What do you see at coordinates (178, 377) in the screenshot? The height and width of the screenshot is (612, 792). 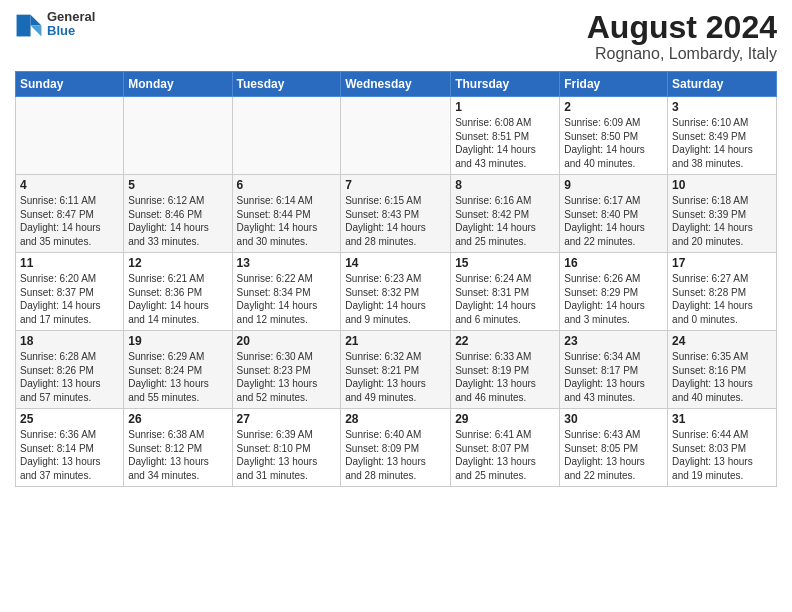 I see `day-info: Sunrise: 6:29 AMSunset: 8:24 PMDaylight:…` at bounding box center [178, 377].